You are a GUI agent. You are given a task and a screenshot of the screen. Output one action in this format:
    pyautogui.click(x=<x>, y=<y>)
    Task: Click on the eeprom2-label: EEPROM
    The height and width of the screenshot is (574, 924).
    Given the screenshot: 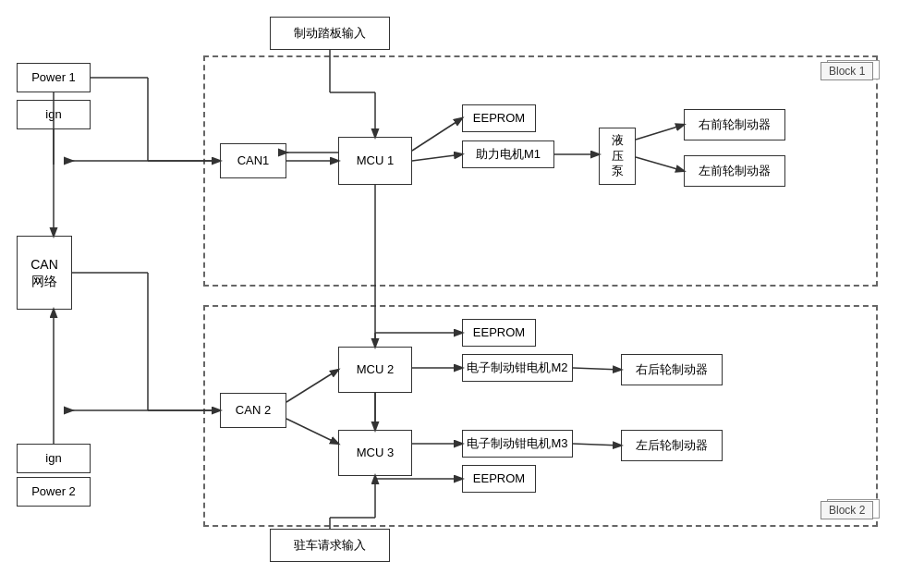 What is the action you would take?
    pyautogui.click(x=499, y=333)
    